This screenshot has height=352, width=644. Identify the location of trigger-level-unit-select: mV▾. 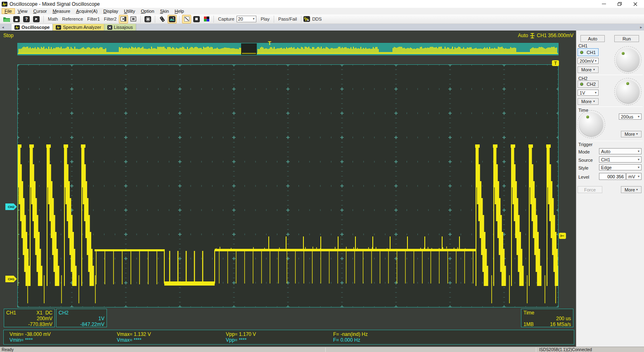
(634, 177).